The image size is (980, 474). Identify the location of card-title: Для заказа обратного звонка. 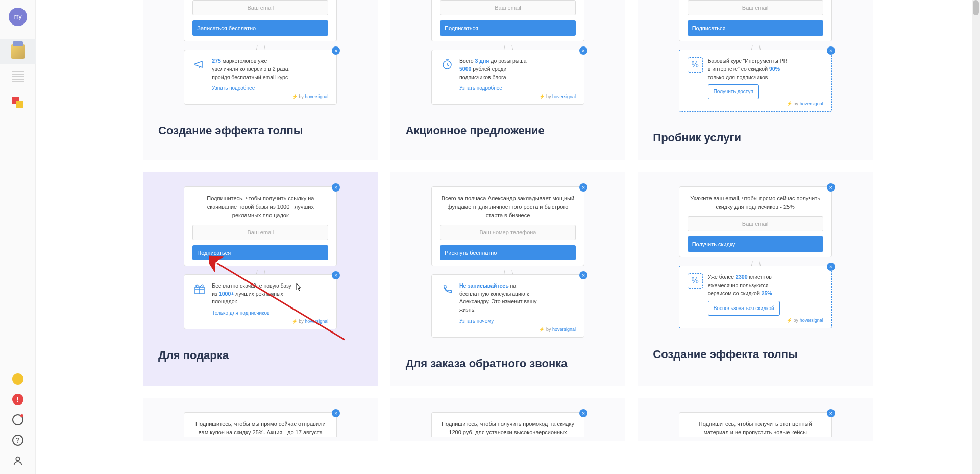
(516, 364).